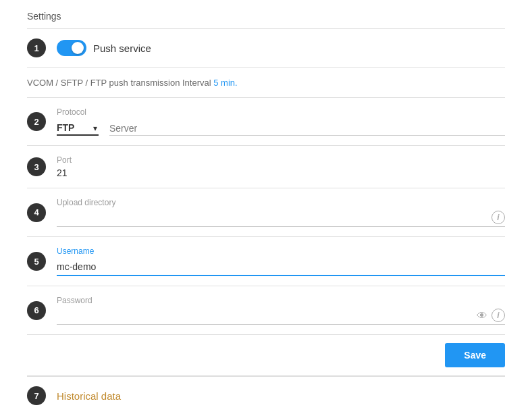 The height and width of the screenshot is (420, 532). What do you see at coordinates (281, 112) in the screenshot?
I see `protocol-label: Protocol` at bounding box center [281, 112].